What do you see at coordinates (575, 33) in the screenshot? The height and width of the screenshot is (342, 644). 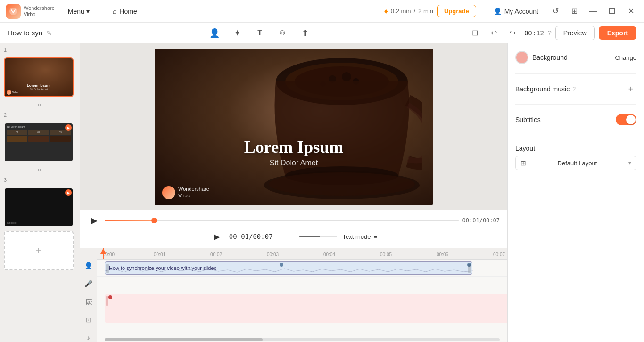 I see `preview-button: Preview` at bounding box center [575, 33].